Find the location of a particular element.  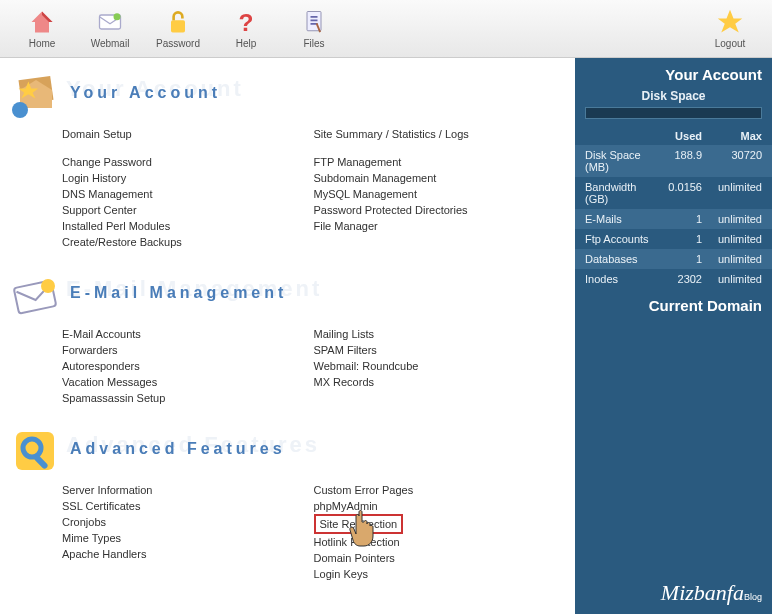

link-item: Subdomain Management is located at coordinates (440, 178).